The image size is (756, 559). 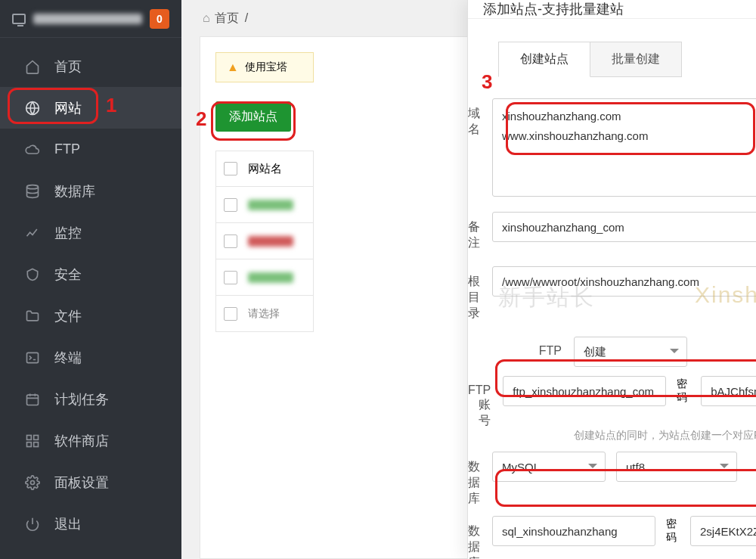 What do you see at coordinates (91, 19) in the screenshot?
I see `sidebar-header: 0` at bounding box center [91, 19].